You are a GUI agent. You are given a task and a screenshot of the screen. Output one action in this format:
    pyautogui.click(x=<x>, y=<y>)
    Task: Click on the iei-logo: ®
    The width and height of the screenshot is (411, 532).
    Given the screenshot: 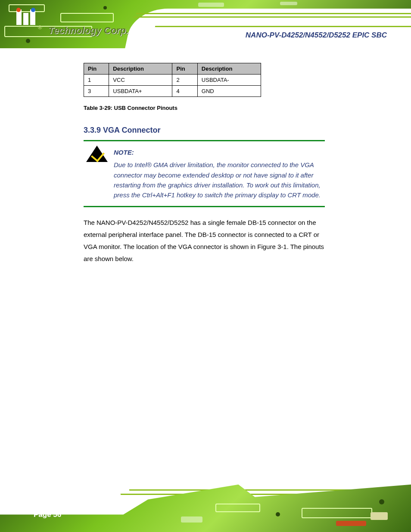 What is the action you would take?
    pyautogui.click(x=26, y=17)
    